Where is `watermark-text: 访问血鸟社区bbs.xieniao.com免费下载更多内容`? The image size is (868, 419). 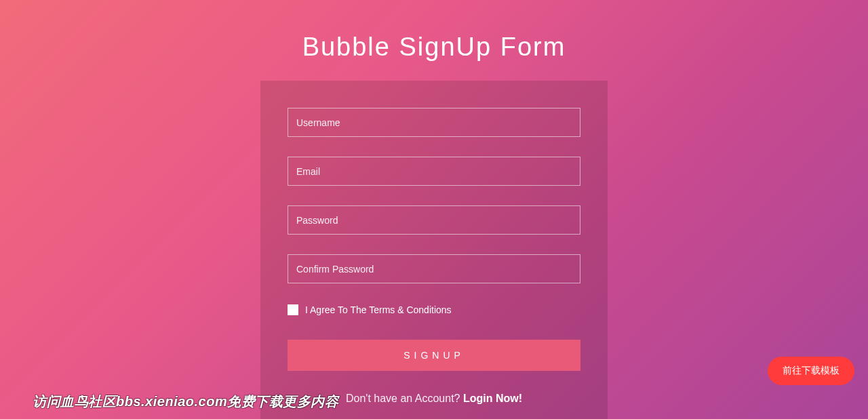 watermark-text: 访问血鸟社区bbs.xieniao.com免费下载更多内容 is located at coordinates (186, 401).